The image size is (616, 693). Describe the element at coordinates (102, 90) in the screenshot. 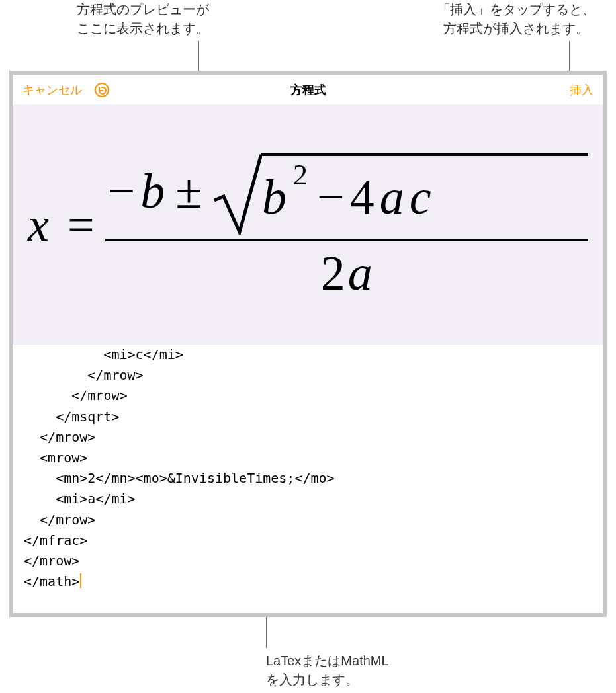

I see `undo-icon` at that location.